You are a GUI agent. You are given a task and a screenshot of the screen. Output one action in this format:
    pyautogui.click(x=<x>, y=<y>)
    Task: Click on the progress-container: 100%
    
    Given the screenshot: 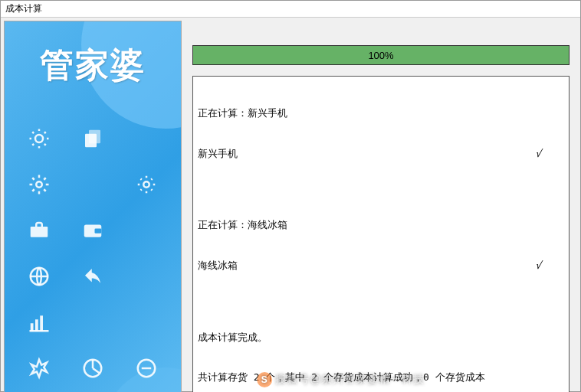 What is the action you would take?
    pyautogui.click(x=381, y=55)
    